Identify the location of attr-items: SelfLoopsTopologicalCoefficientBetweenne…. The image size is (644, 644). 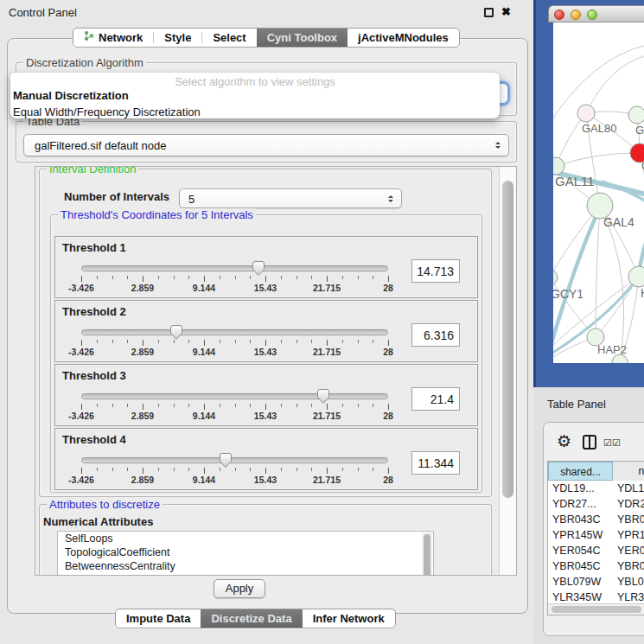
(245, 552).